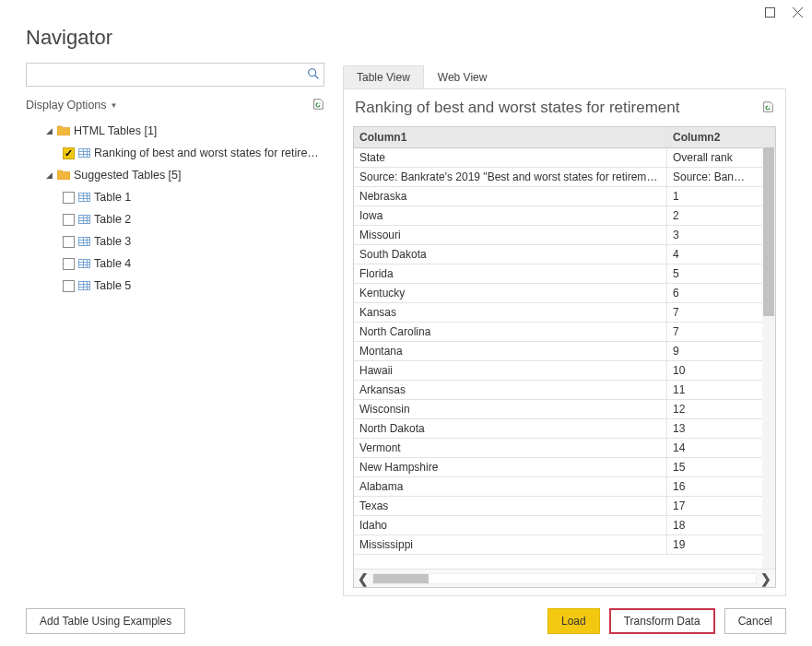 The height and width of the screenshot is (646, 812). What do you see at coordinates (712, 506) in the screenshot?
I see `table-cell: 17` at bounding box center [712, 506].